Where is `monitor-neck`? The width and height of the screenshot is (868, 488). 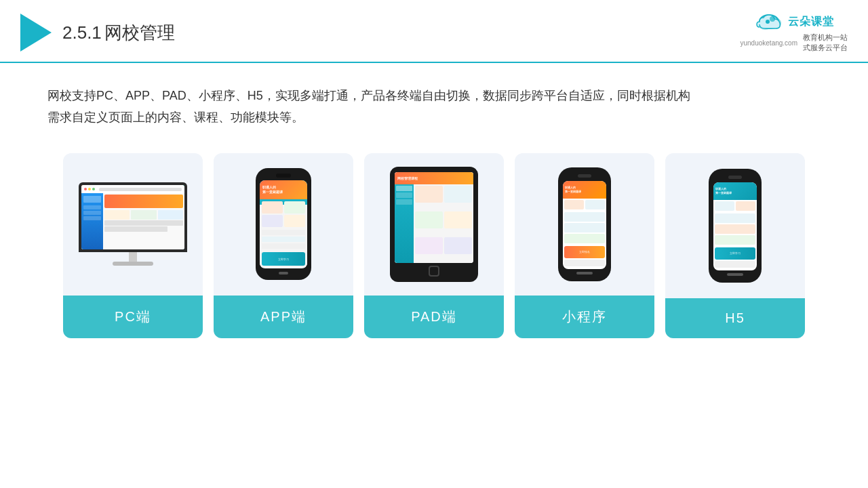
monitor-neck is located at coordinates (133, 257).